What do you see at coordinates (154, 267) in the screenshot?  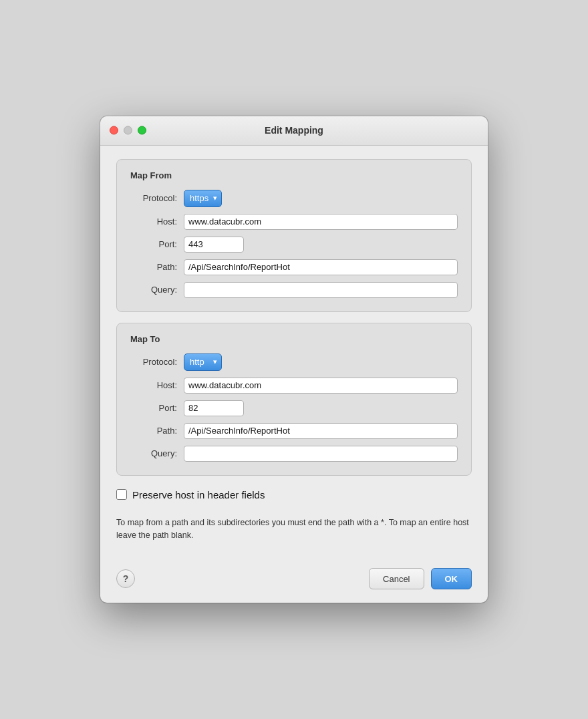 I see `from-path-label: Path:` at bounding box center [154, 267].